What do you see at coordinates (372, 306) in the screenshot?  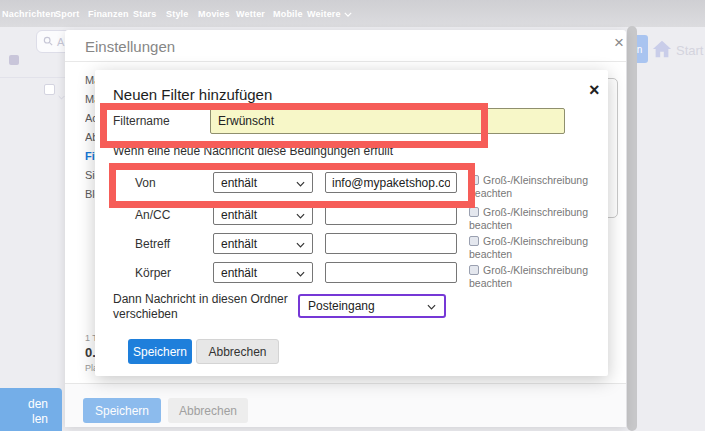 I see `target-folder-select: Posteingang` at bounding box center [372, 306].